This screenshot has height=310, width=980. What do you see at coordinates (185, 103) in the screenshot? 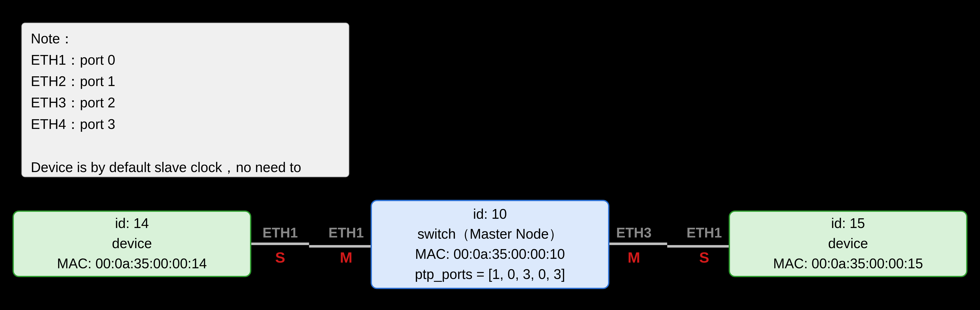
I see `note-line-eth3: ETH3：port 2` at bounding box center [185, 103].